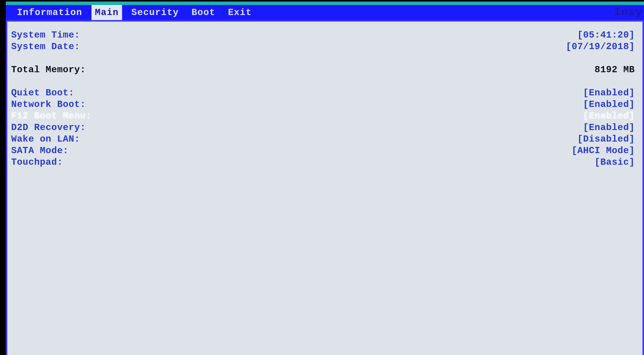 The height and width of the screenshot is (355, 644). Describe the element at coordinates (609, 104) in the screenshot. I see `network-boot-value: [Enabled]` at that location.